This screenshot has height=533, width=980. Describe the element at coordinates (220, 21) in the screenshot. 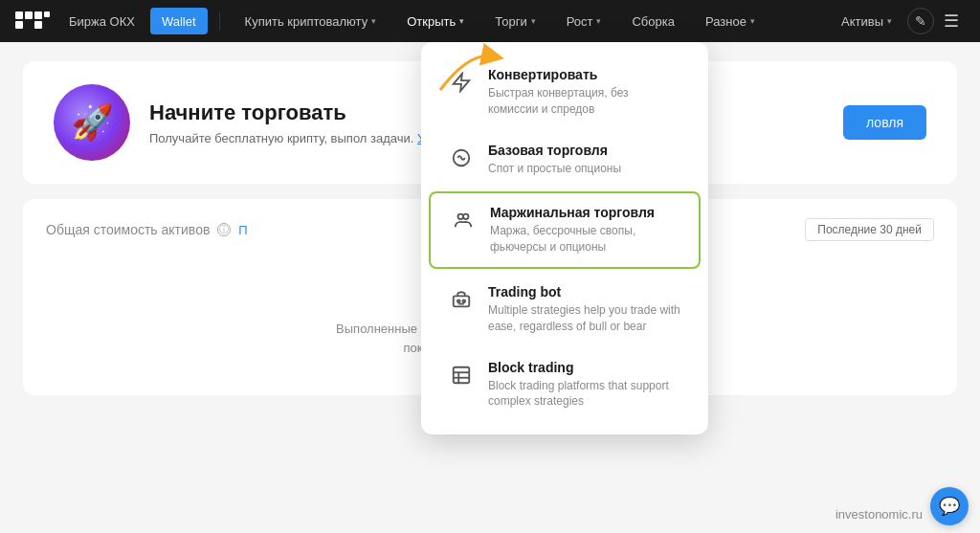

I see `nav-divider` at that location.